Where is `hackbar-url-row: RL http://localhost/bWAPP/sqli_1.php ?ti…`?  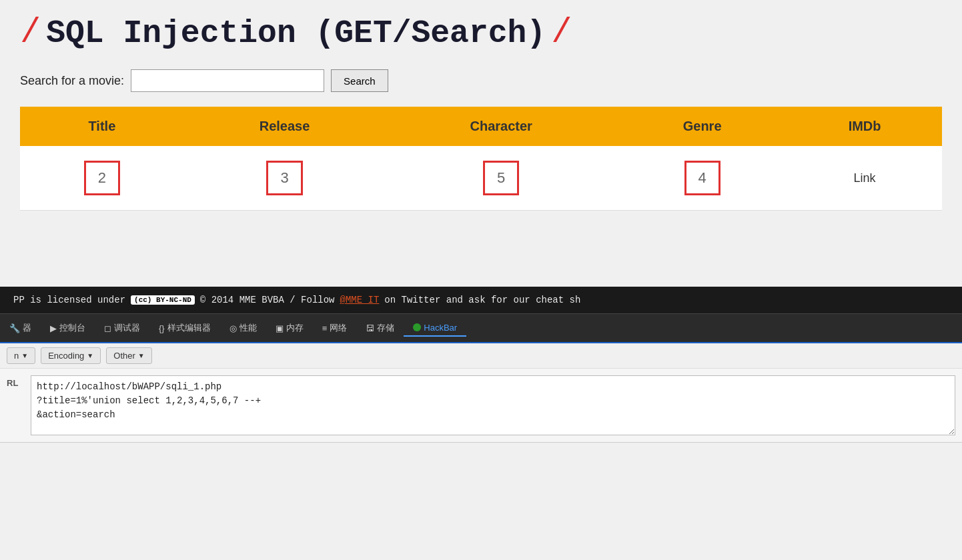
hackbar-url-row: RL http://localhost/bWAPP/sqli_1.php ?ti… is located at coordinates (481, 405).